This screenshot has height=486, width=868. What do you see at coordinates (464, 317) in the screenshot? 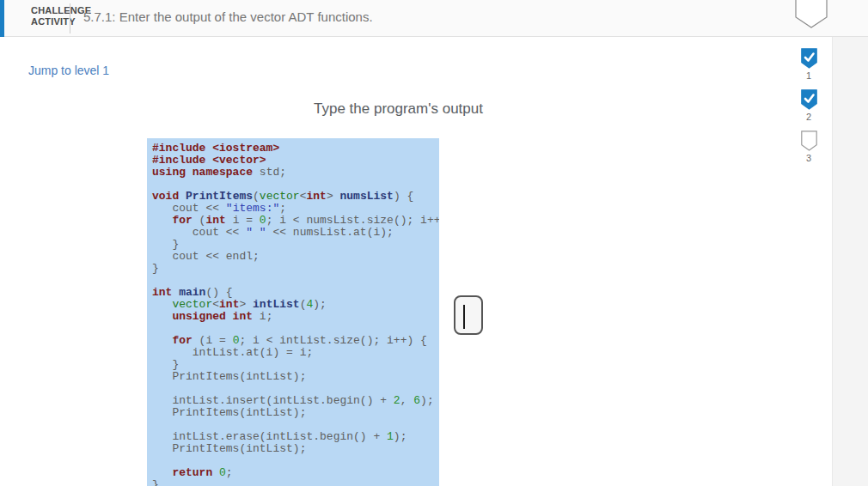
I see `text-caret` at bounding box center [464, 317].